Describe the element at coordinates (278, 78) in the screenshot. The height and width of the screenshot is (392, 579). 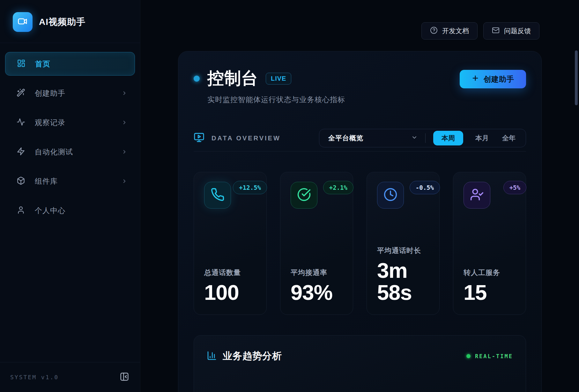
I see `live-badge: LIVE` at that location.